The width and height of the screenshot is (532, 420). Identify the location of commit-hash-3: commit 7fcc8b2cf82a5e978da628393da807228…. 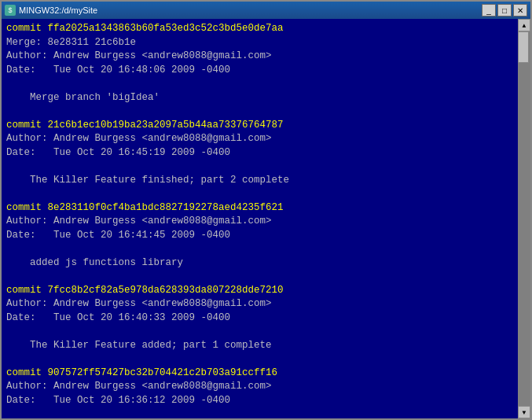
(259, 291).